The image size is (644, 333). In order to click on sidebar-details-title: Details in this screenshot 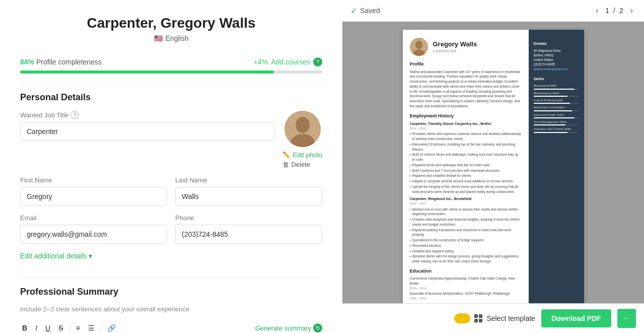, I will do `click(556, 43)`.